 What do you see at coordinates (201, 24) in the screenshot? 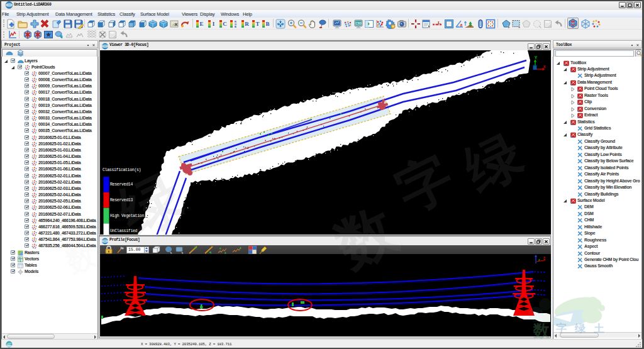
I see `svg-text: E` at bounding box center [201, 24].